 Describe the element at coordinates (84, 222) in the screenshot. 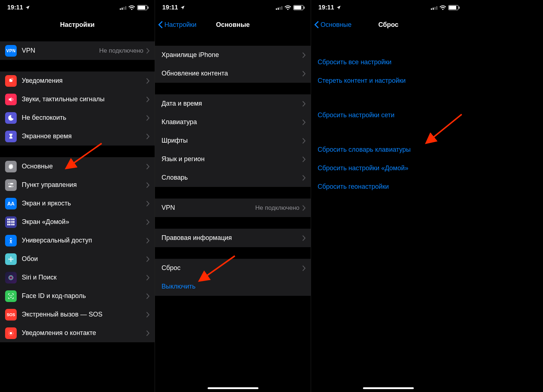

I see `row-label: Экран «Домой»` at that location.